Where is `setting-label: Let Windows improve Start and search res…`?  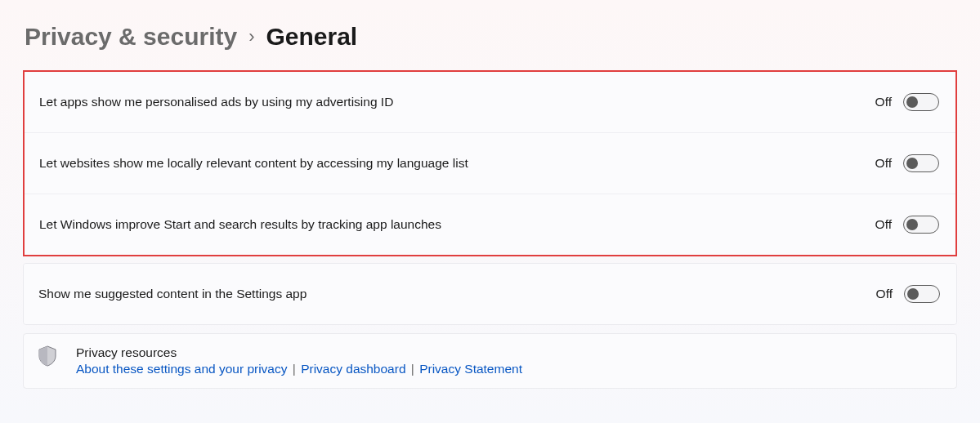
setting-label: Let Windows improve Start and search res… is located at coordinates (240, 225).